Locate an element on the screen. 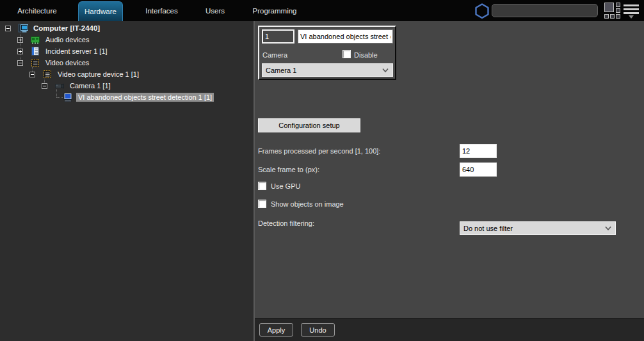  disable-checkbox is located at coordinates (347, 54).